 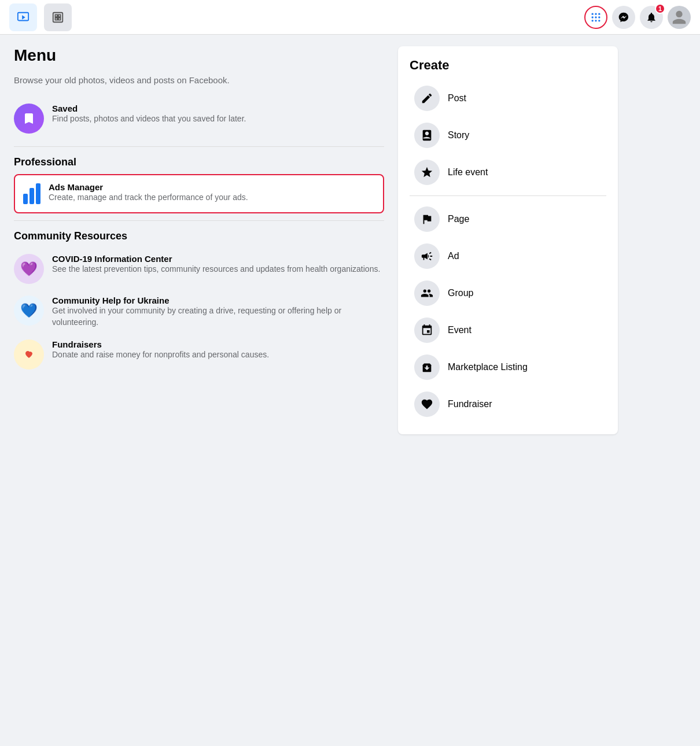 What do you see at coordinates (427, 367) in the screenshot?
I see `create-marketplace-icon` at bounding box center [427, 367].